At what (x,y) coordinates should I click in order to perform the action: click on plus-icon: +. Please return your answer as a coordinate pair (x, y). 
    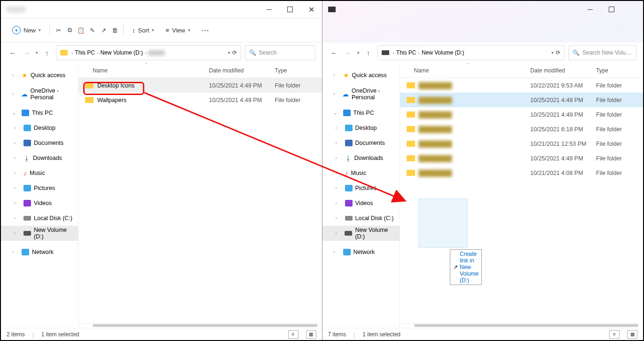
    Looking at the image, I should click on (16, 30).